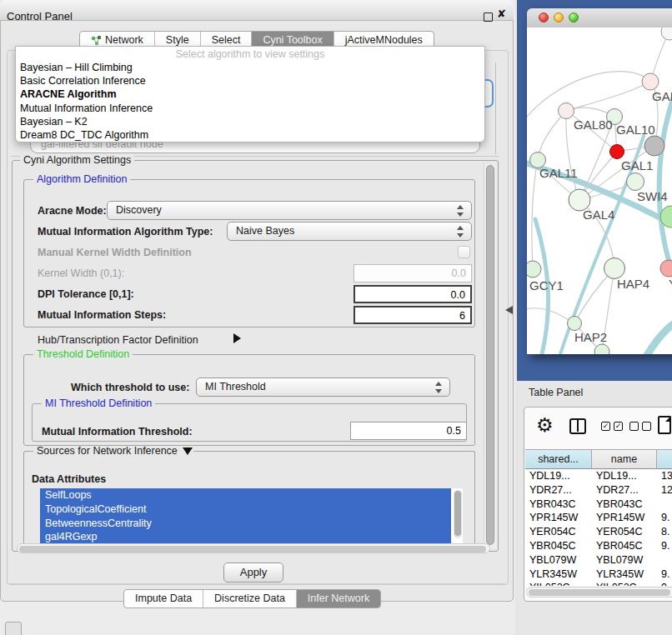 This screenshot has height=635, width=672. I want to click on minimize-traffic-icon, so click(559, 18).